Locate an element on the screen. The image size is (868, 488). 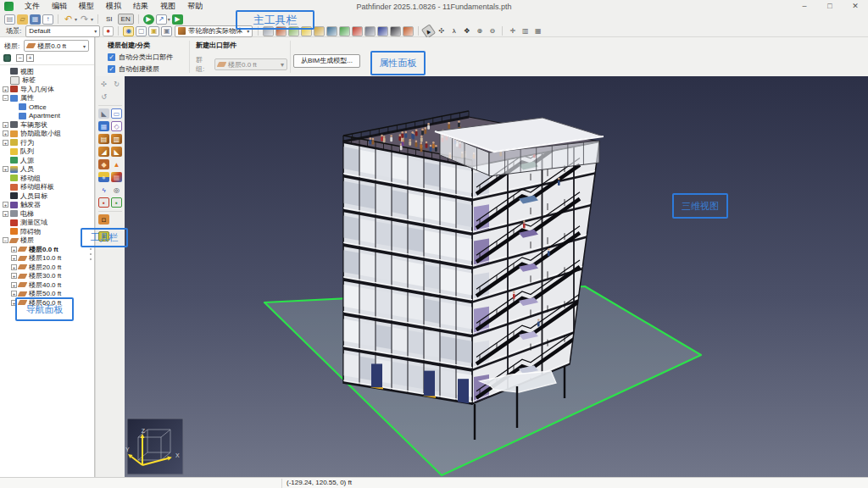
scenario-manager-icon: ● is located at coordinates (108, 31).